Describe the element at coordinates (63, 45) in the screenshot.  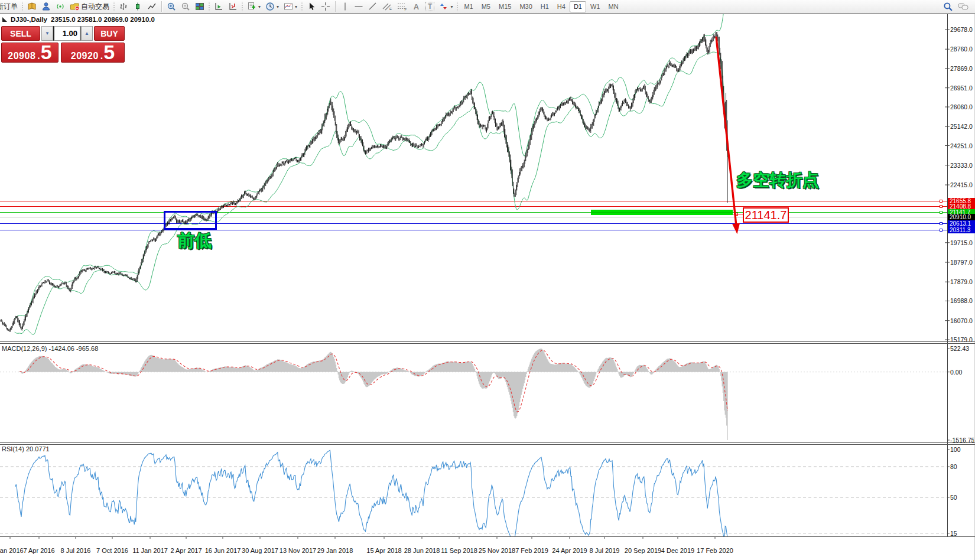
I see `one-click-trade-panel: SELL ▼ ▲ BUY 20908.5 20920.5` at that location.